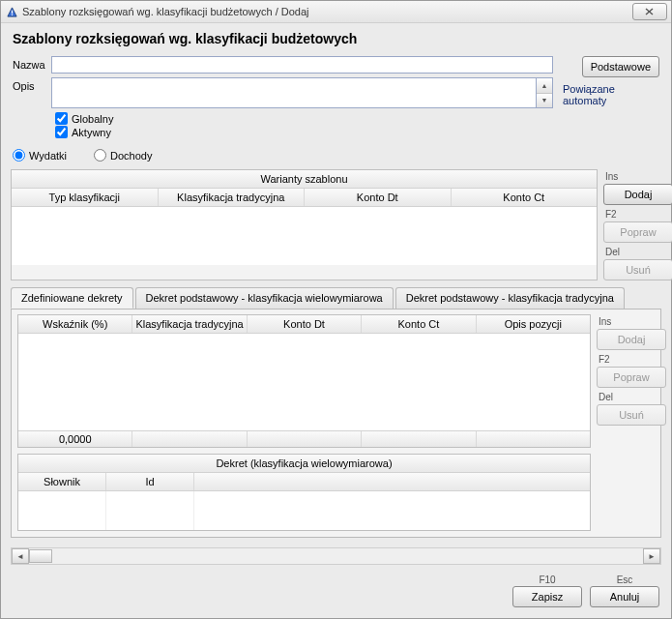 The image size is (672, 619). Describe the element at coordinates (327, 12) in the screenshot. I see `window-title: Szablony rozksięgowań wg. klasyfikacji b…` at that location.